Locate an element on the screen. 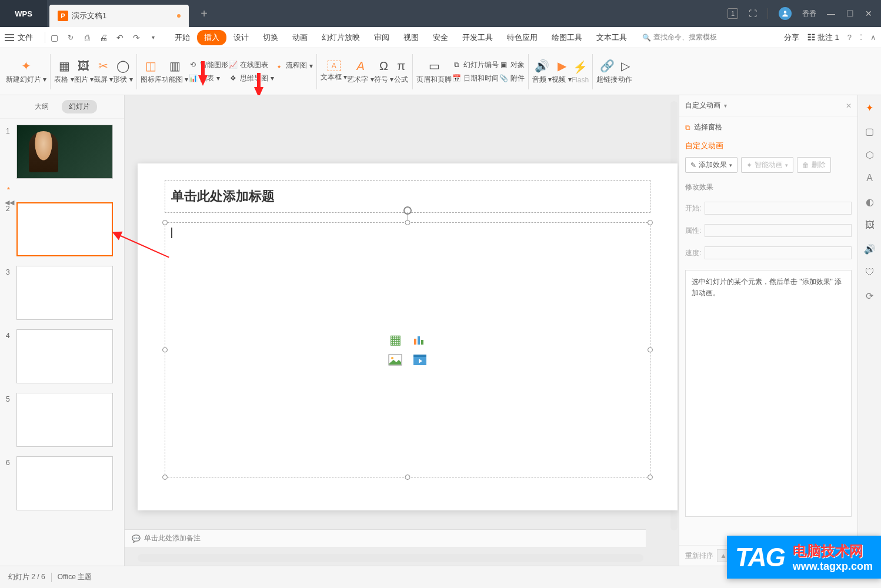 This screenshot has width=881, height=588. insert-table-icon: ▦ is located at coordinates (395, 340).